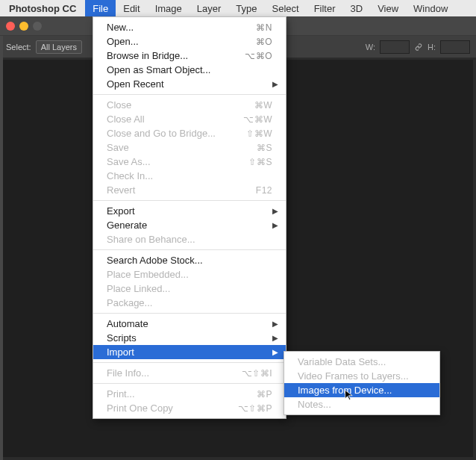  Describe the element at coordinates (190, 70) in the screenshot. I see `menu-item-label: Open as Smart Object...` at that location.